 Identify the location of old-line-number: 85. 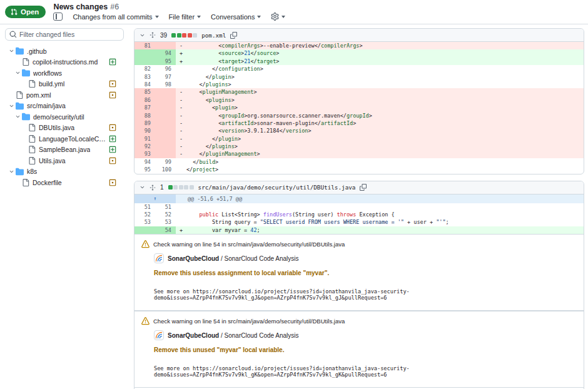
(145, 92).